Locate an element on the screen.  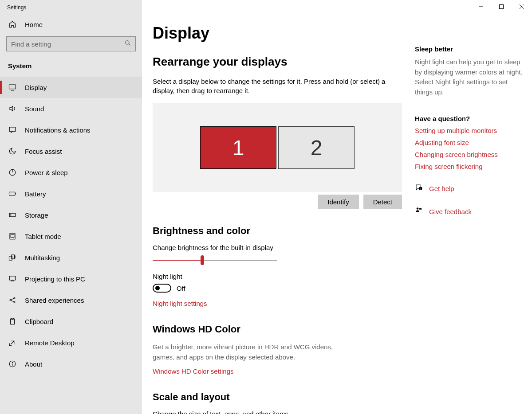
night-light-label: Night light is located at coordinates (279, 277).